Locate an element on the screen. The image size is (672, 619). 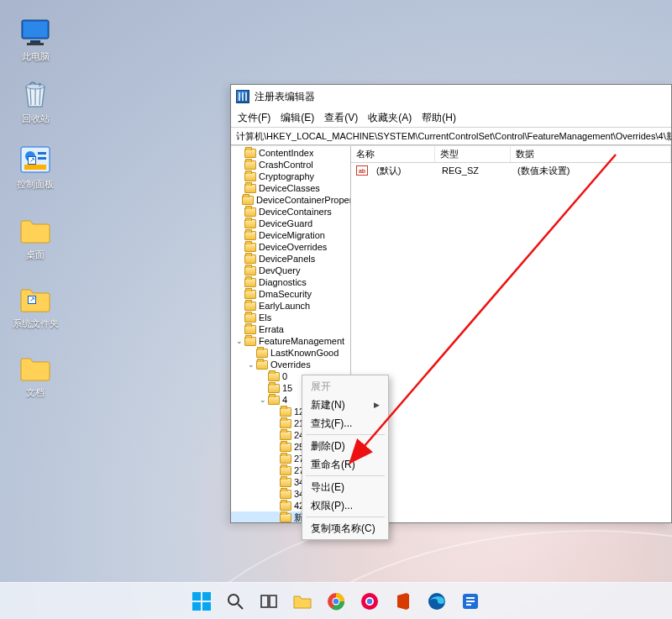
tree-item-label: DeviceOverrides is located at coordinates (292, 247).